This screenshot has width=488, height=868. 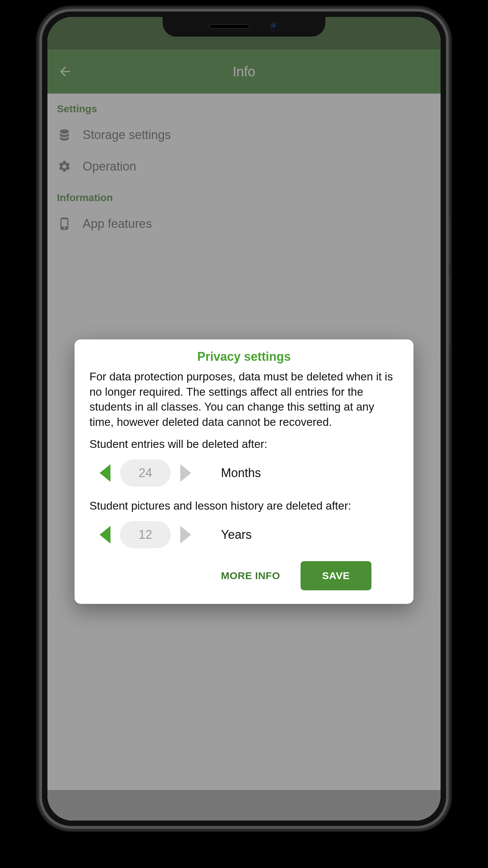 What do you see at coordinates (244, 399) in the screenshot?
I see `dialog-body: For data protection purposes, data must …` at bounding box center [244, 399].